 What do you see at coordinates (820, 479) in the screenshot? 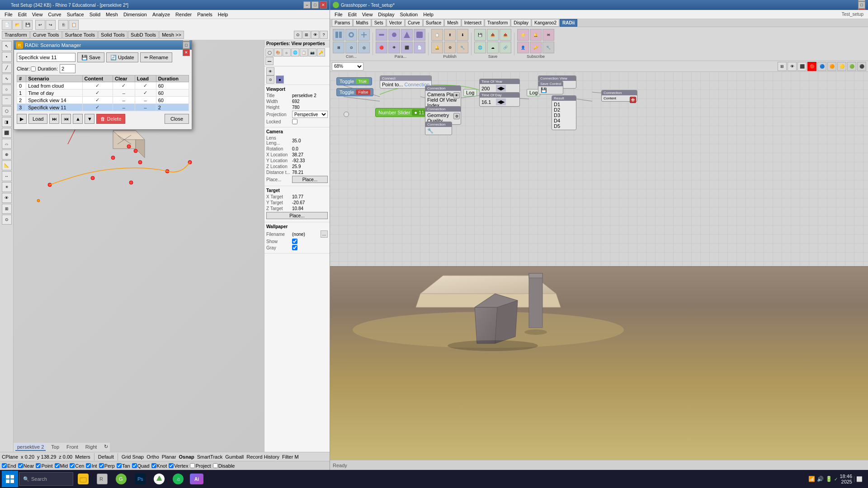
I see `tray-volume: 🔊` at bounding box center [820, 479].